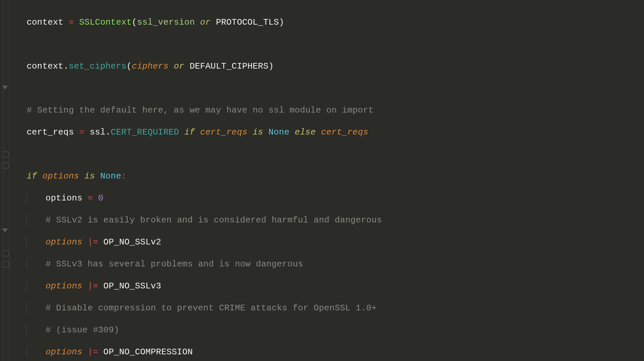  Describe the element at coordinates (261, 177) in the screenshot. I see `code-line: if options is None:` at that location.